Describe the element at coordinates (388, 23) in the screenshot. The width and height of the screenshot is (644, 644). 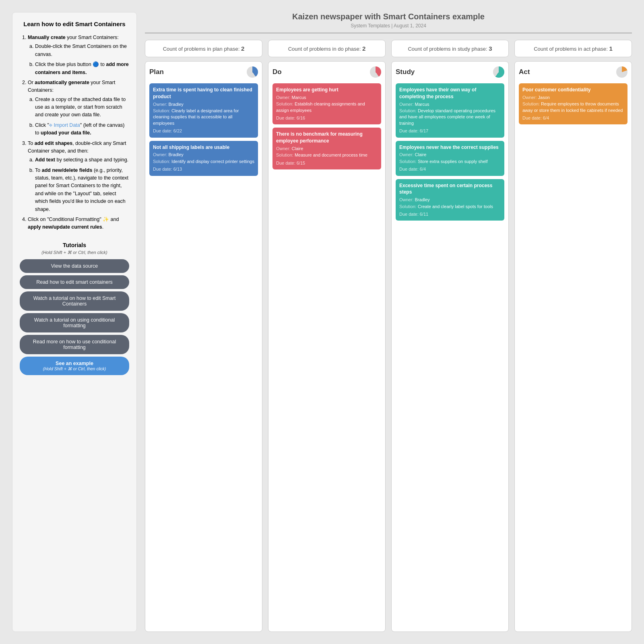
I see `right-header: Kaizen newspaper with Smart Containers e…` at that location.